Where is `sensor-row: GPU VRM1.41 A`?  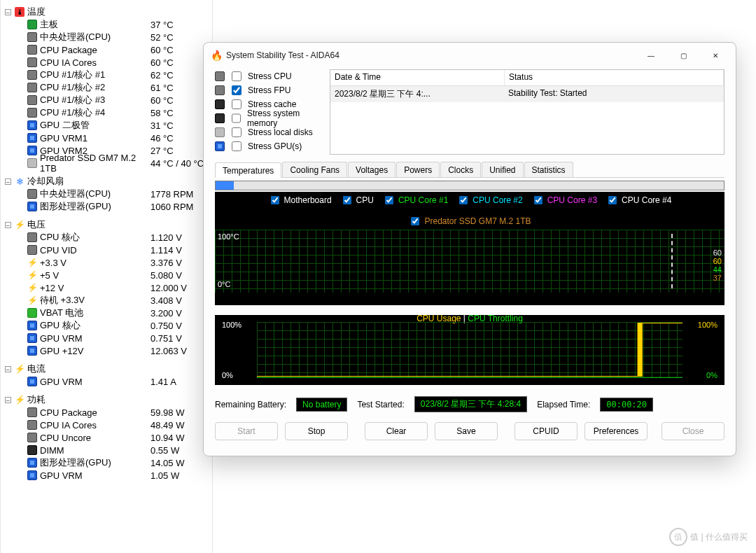 sensor-row: GPU VRM1.41 A is located at coordinates (107, 382).